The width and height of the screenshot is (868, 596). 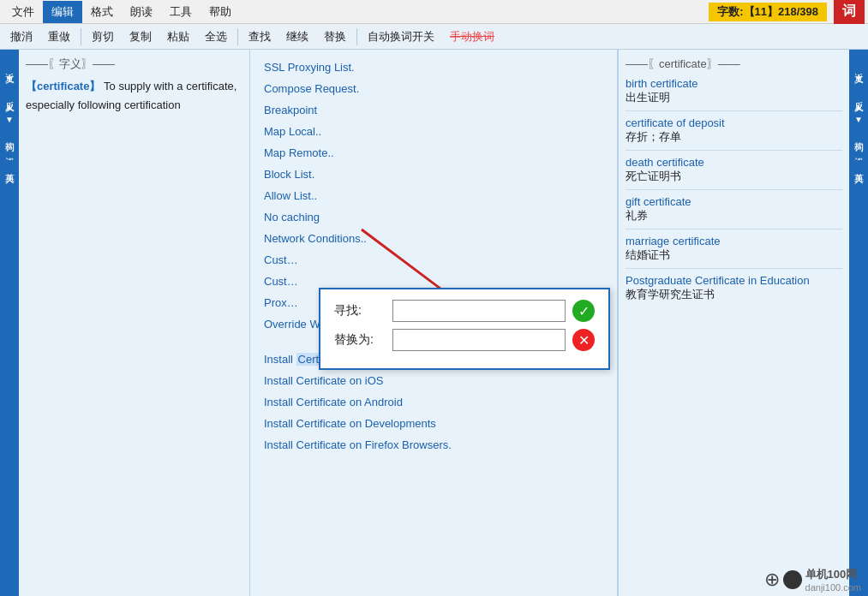 What do you see at coordinates (859, 151) in the screenshot?
I see `sidebar-right-handict: 汉典` at bounding box center [859, 151].